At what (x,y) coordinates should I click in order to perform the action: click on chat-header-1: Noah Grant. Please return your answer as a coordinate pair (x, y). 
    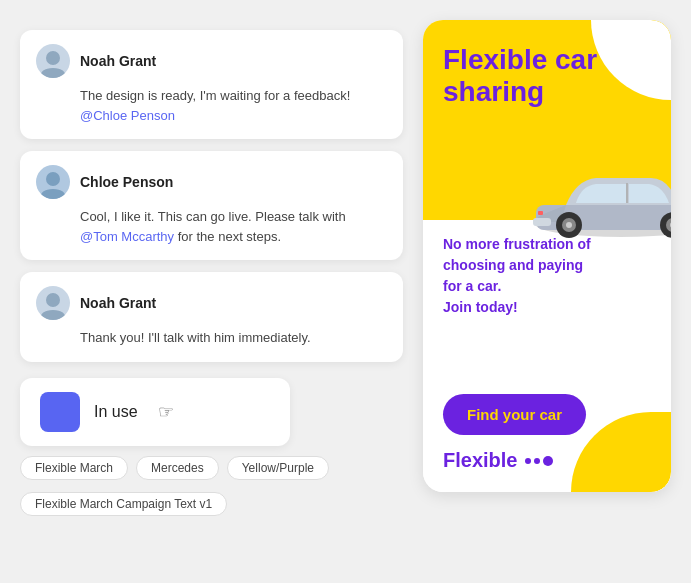
    Looking at the image, I should click on (212, 61).